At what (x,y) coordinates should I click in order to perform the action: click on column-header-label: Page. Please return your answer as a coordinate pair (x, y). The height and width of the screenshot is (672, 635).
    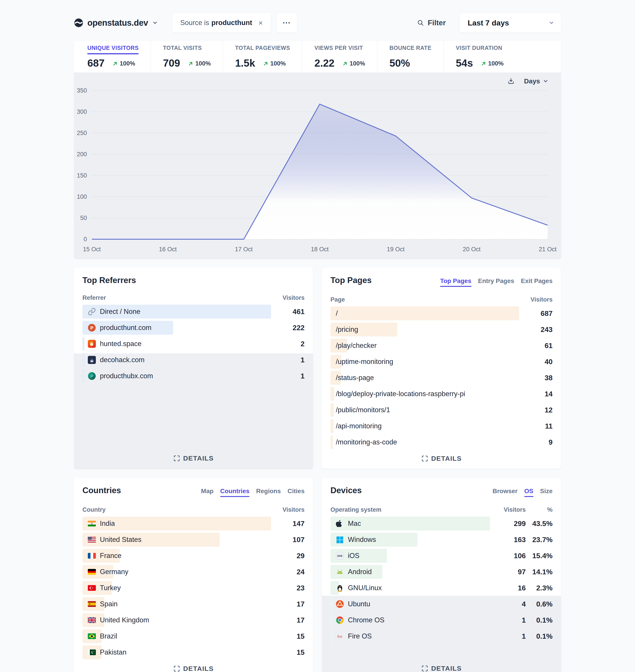
    Looking at the image, I should click on (338, 300).